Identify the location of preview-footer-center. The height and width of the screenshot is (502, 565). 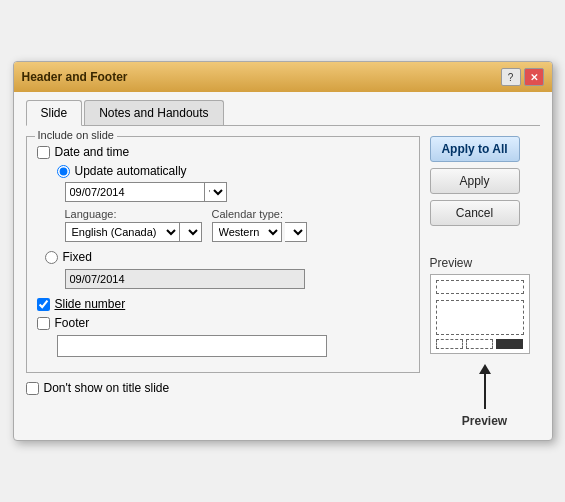
(480, 344).